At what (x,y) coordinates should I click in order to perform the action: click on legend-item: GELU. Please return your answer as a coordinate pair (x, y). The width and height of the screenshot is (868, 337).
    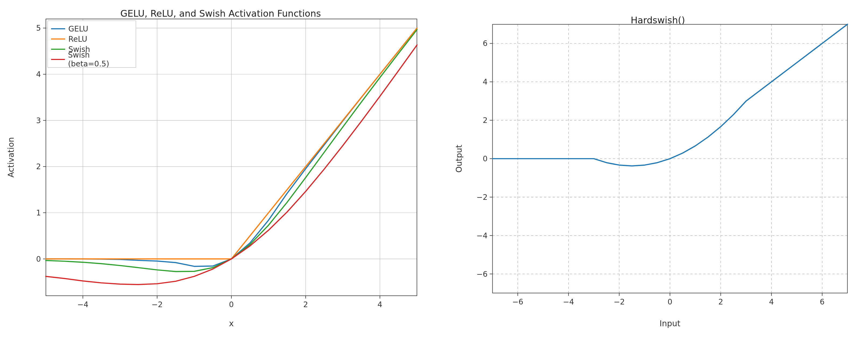
    Looking at the image, I should click on (92, 29).